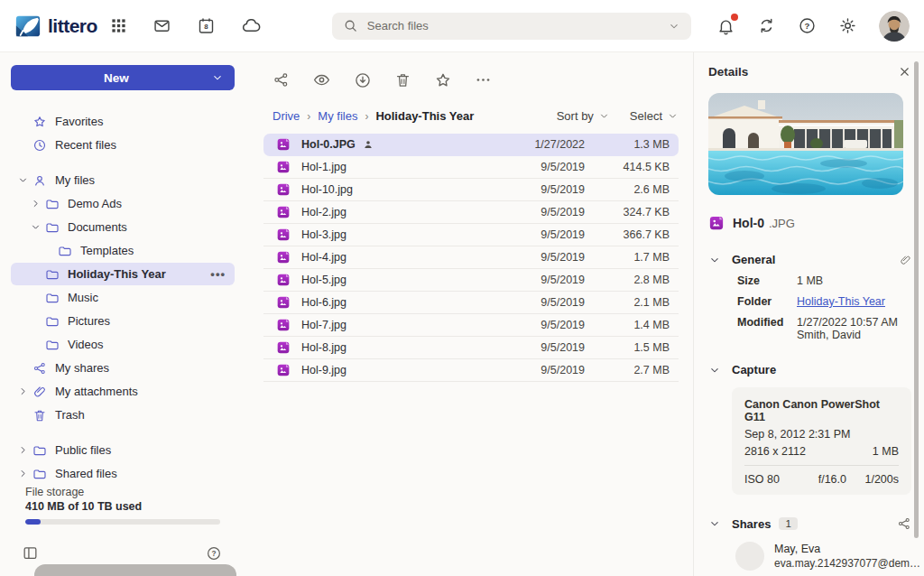  Describe the element at coordinates (443, 80) in the screenshot. I see `favorite-button` at that location.